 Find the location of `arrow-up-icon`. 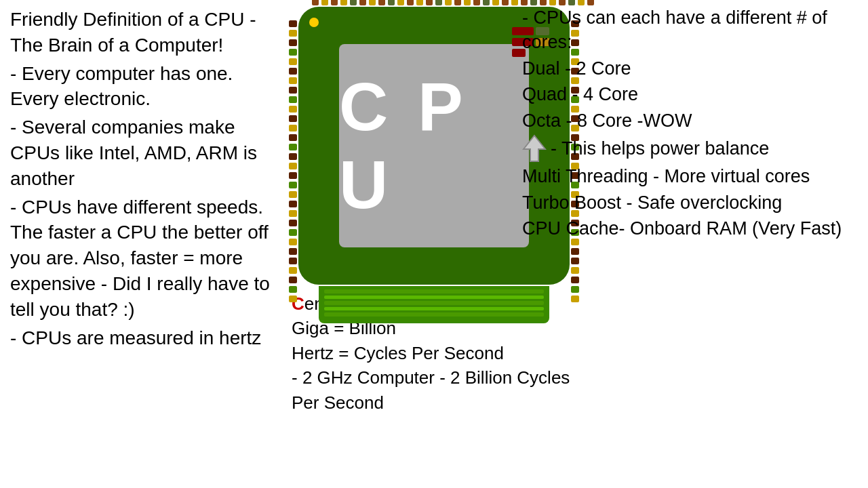

arrow-up-icon is located at coordinates (534, 148).